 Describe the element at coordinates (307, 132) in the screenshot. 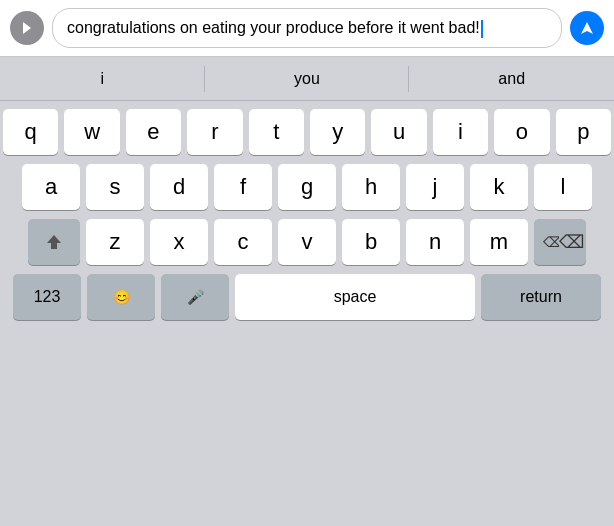

I see `keyboard-row-1: q w e r t y u i o p` at that location.